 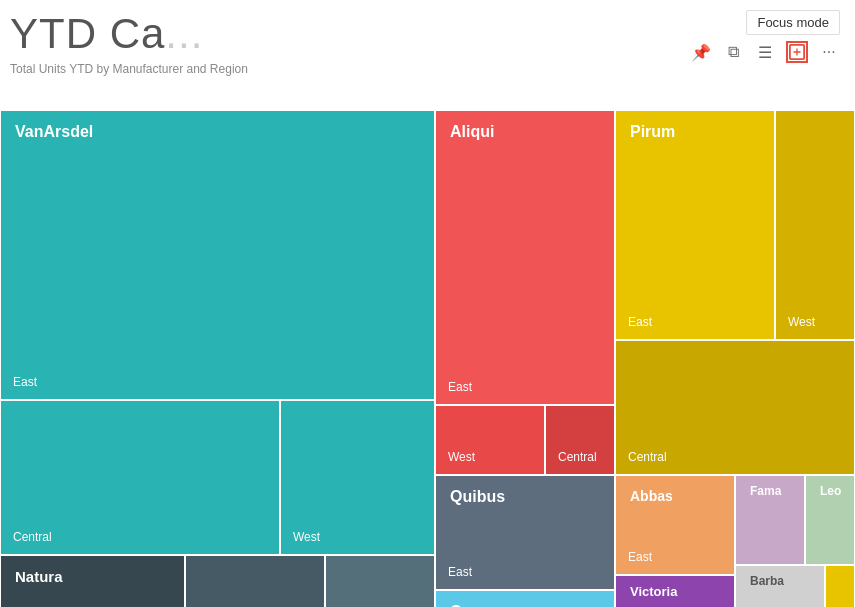 I want to click on abbas-title: Abbas, so click(x=652, y=496).